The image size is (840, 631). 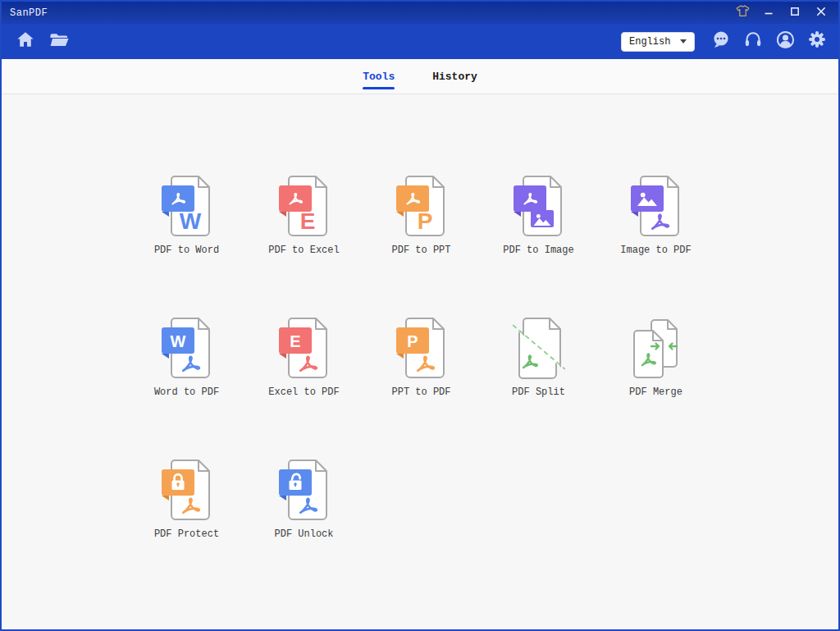 I want to click on tool-label: Image to PDF, so click(x=655, y=250).